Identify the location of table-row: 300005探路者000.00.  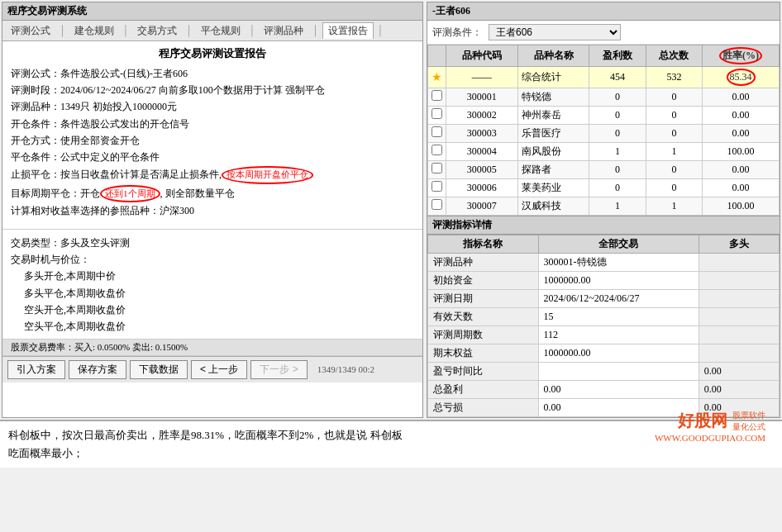
(603, 169).